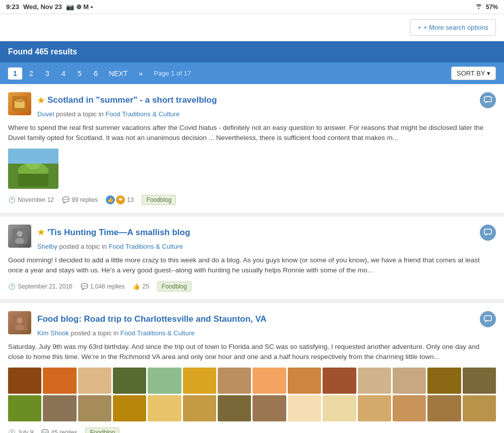 Image resolution: width=504 pixels, height=433 pixels. I want to click on result-excerpt: Good morning! I decided to add a little …, so click(252, 266).